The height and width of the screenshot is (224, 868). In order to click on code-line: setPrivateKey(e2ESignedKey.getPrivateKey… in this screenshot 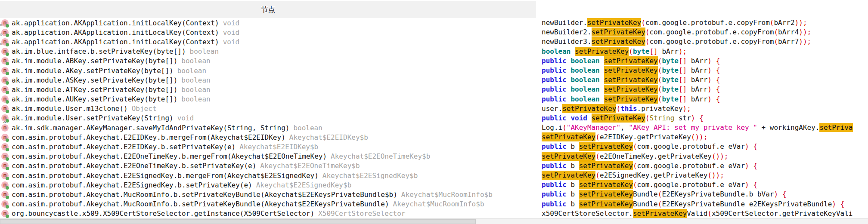, I will do `click(702, 175)`.